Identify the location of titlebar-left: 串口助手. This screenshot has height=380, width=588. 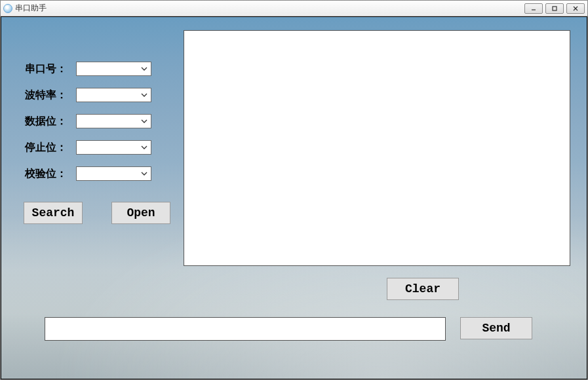
(25, 8).